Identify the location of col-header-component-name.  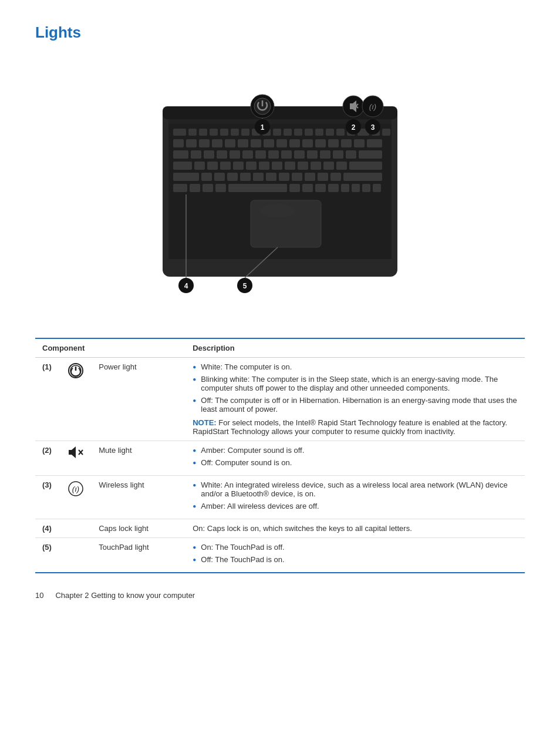
(139, 348).